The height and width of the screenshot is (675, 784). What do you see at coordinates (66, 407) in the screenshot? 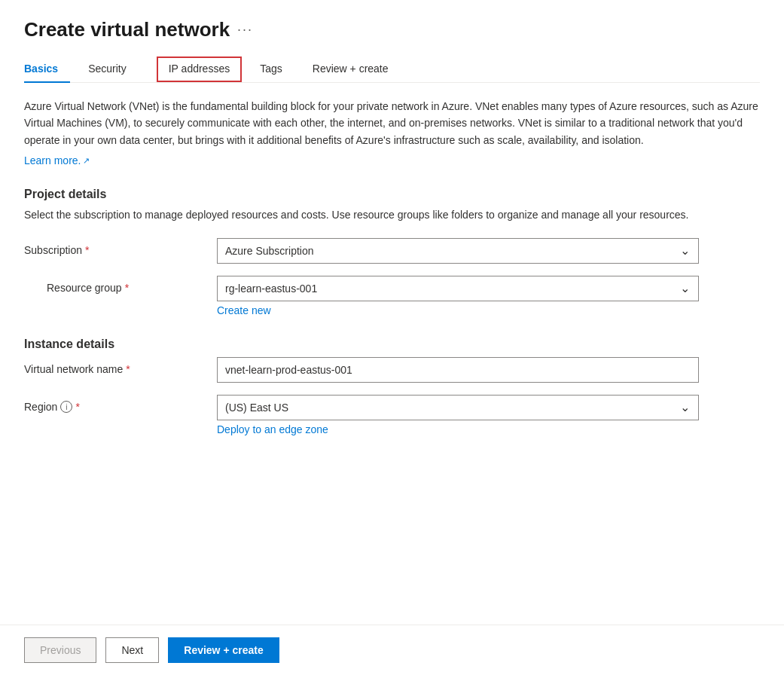
I see `region-info-icon: i` at bounding box center [66, 407].